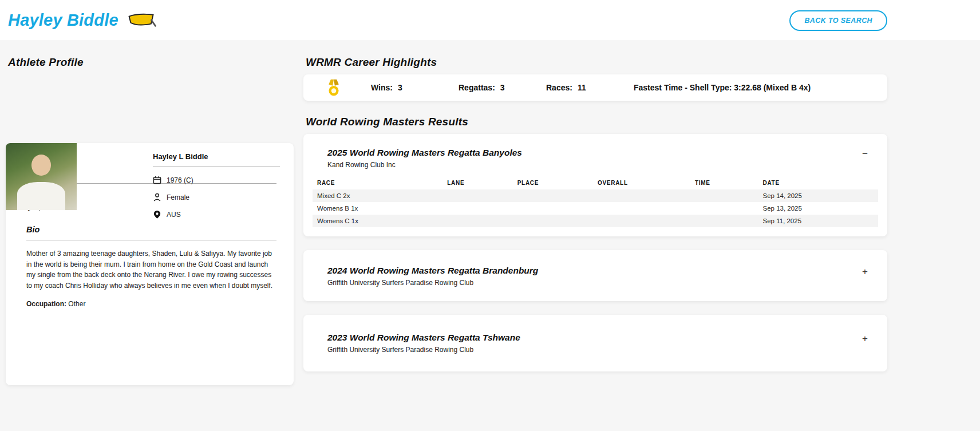 The height and width of the screenshot is (431, 980). Describe the element at coordinates (595, 343) in the screenshot. I see `regatta-header-2023: 2023 World Rowing Masters Regatta Tshwan…` at that location.